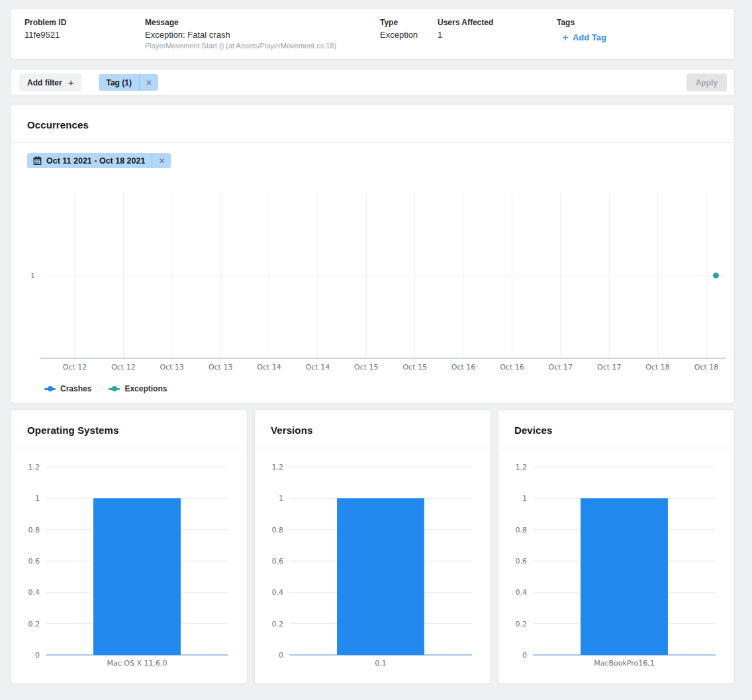 This screenshot has width=752, height=700. What do you see at coordinates (639, 23) in the screenshot?
I see `tags-label: Tags` at bounding box center [639, 23].